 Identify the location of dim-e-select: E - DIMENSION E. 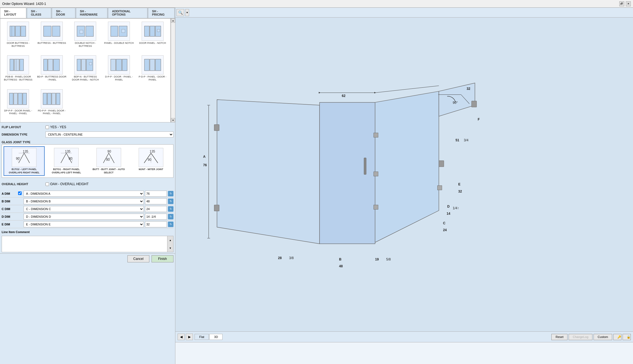
(84, 224).